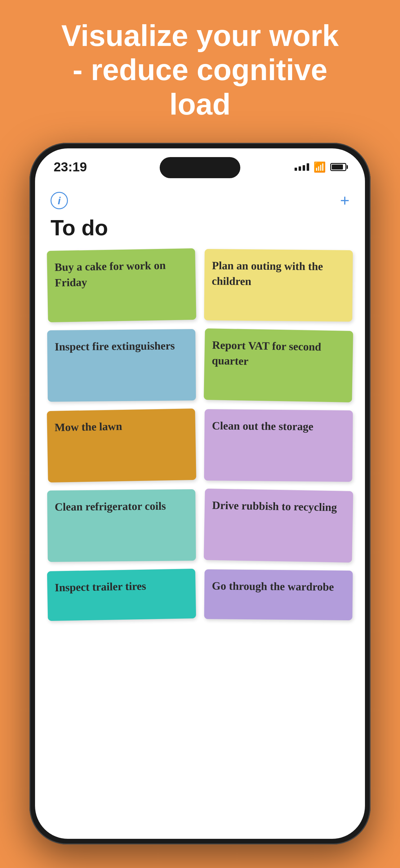  What do you see at coordinates (122, 526) in the screenshot?
I see `task-card-7: Clean refrigerator coils` at bounding box center [122, 526].